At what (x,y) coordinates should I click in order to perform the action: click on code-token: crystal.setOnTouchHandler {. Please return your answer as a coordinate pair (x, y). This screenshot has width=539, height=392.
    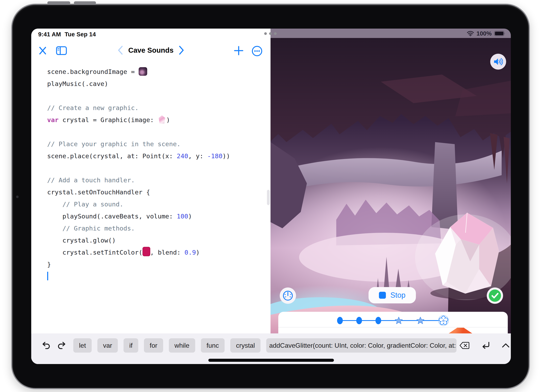
    Looking at the image, I should click on (98, 192).